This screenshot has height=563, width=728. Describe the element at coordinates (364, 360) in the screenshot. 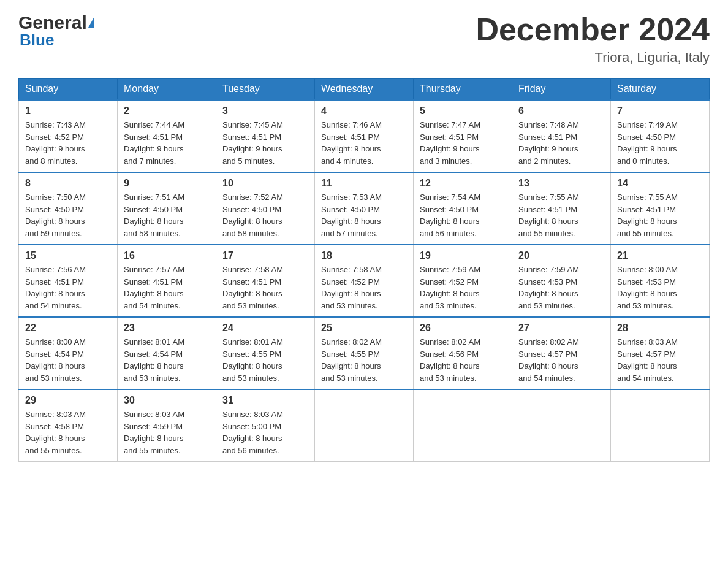

I see `day-info: Sunrise: 8:02 AMSunset: 4:55 PMDaylight:…` at that location.